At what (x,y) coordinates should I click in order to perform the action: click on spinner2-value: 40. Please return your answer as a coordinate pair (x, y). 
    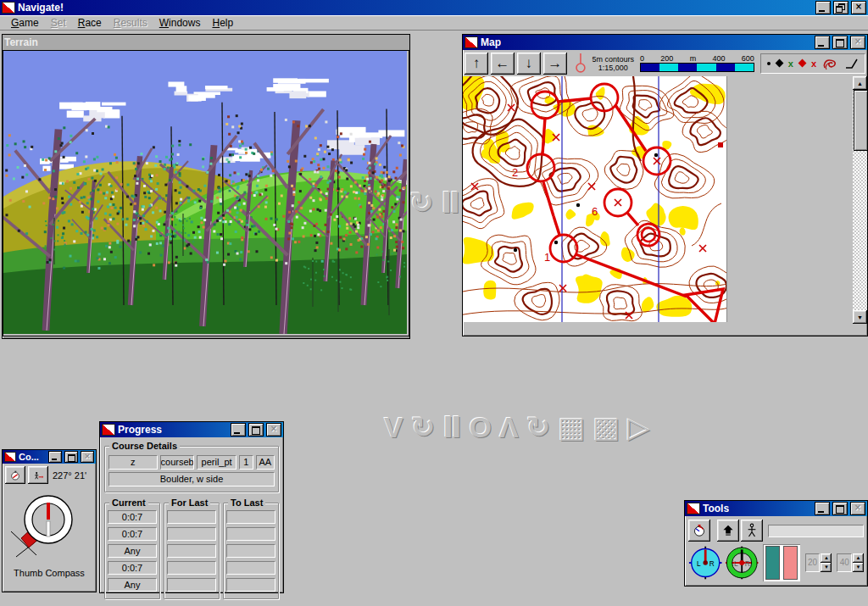
    Looking at the image, I should click on (844, 563).